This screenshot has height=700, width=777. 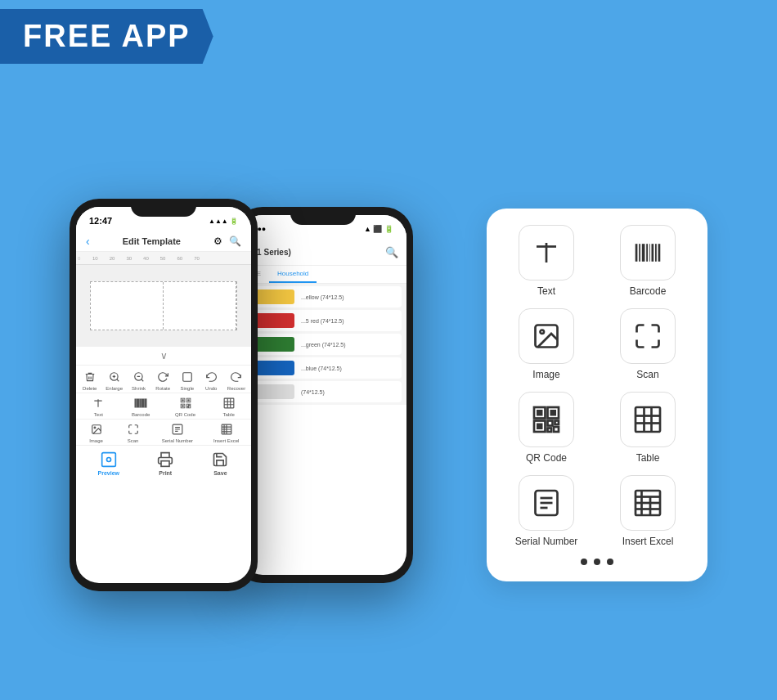 I want to click on phone-back-screen: ●●● ▲ ⬛ 🔋 011 Series) 🔍 B&E Household, so click(x=323, y=395).